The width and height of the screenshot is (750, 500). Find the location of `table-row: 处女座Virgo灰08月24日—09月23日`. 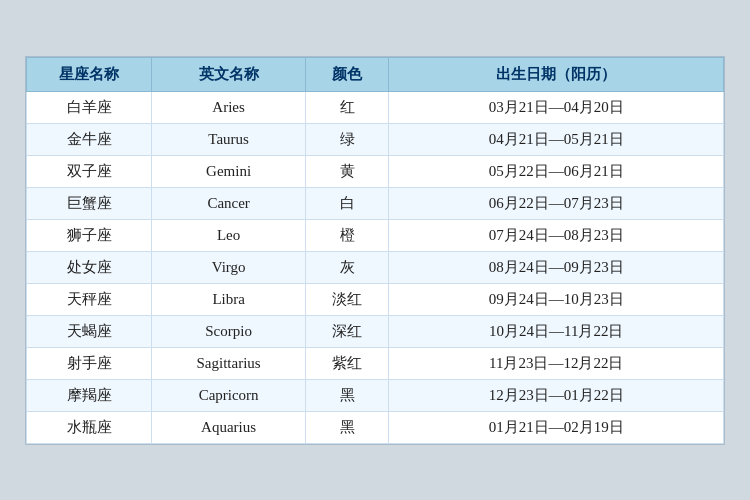

table-row: 处女座Virgo灰08月24日—09月23日 is located at coordinates (376, 267).